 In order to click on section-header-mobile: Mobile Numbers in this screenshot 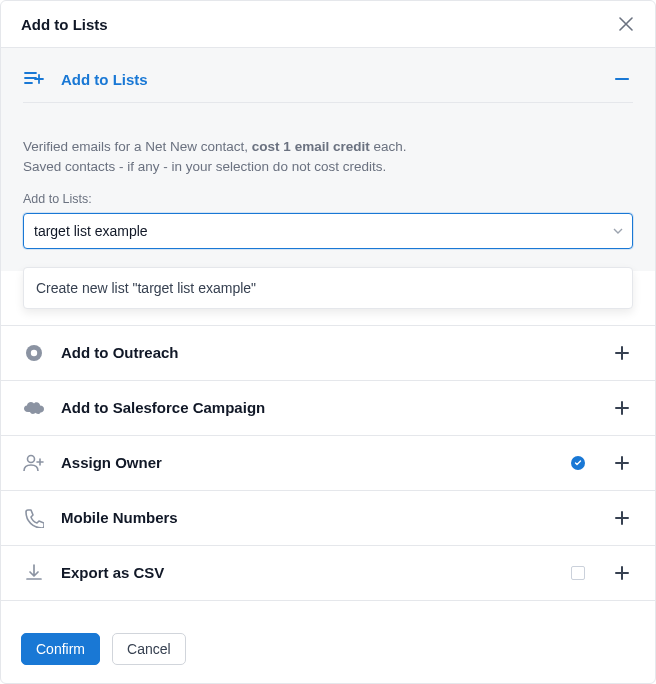, I will do `click(328, 518)`.